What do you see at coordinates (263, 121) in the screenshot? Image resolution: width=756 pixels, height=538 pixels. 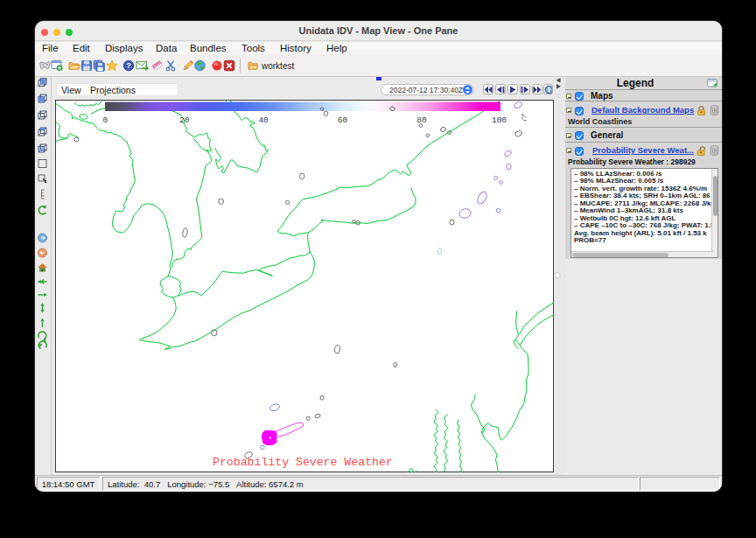 I see `svg-text: 40` at bounding box center [263, 121].